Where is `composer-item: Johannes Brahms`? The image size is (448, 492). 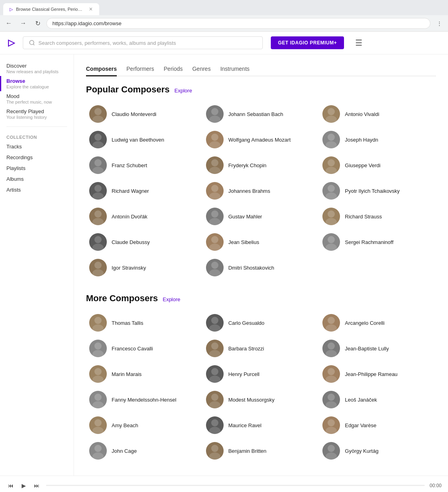 composer-item: Johannes Brahms is located at coordinates (261, 191).